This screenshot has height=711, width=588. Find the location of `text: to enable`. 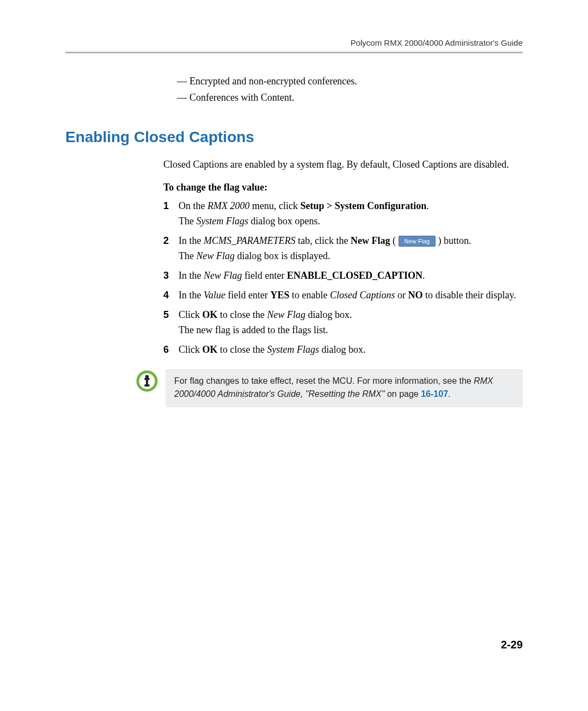

text: to enable is located at coordinates (309, 295).